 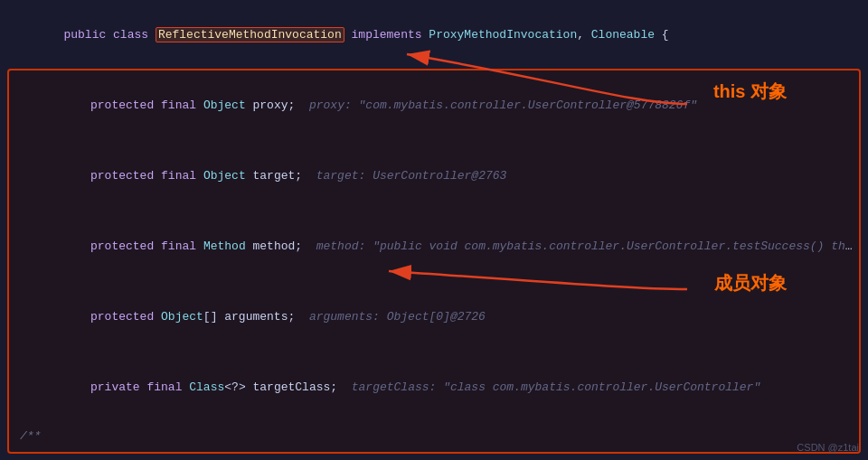 What do you see at coordinates (434, 176) in the screenshot?
I see `line-content-target: protected final Object target; target: U…` at bounding box center [434, 176].